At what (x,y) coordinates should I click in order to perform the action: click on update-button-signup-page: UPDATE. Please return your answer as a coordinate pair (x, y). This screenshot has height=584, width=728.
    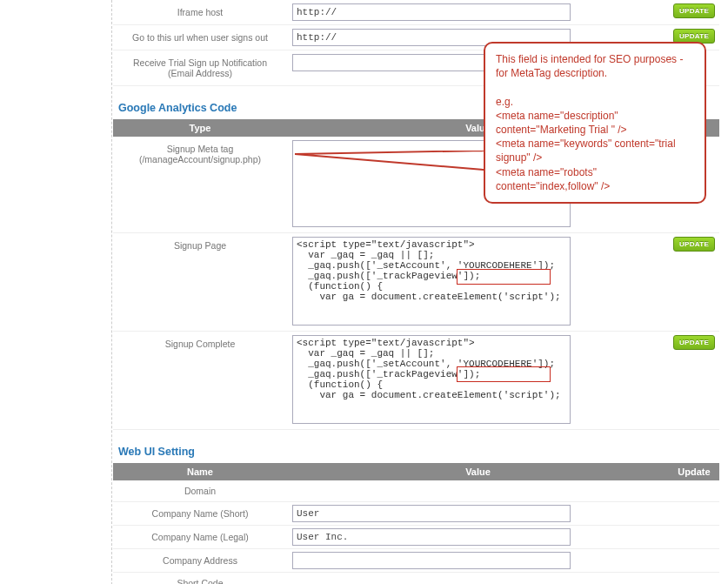
    Looking at the image, I should click on (694, 244).